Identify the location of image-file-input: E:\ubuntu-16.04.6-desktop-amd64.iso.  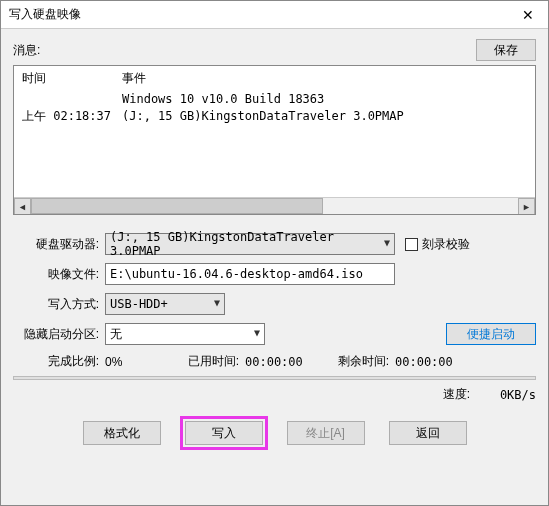
(250, 274).